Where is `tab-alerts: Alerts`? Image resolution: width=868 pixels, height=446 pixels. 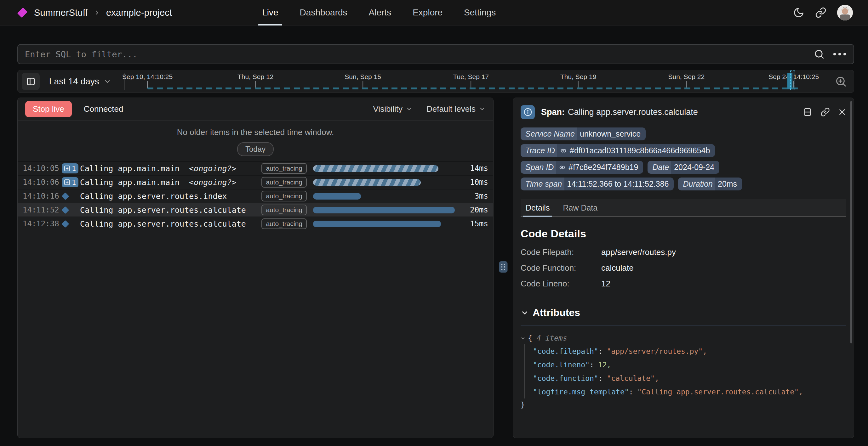 tab-alerts: Alerts is located at coordinates (380, 13).